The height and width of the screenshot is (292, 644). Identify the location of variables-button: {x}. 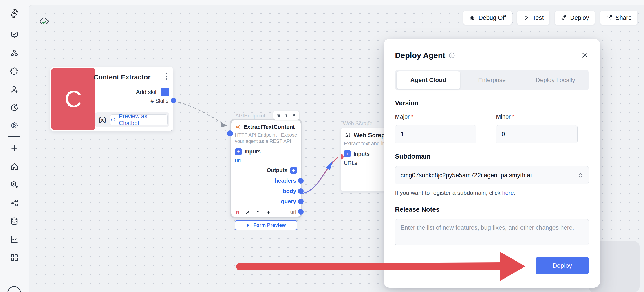
(102, 120).